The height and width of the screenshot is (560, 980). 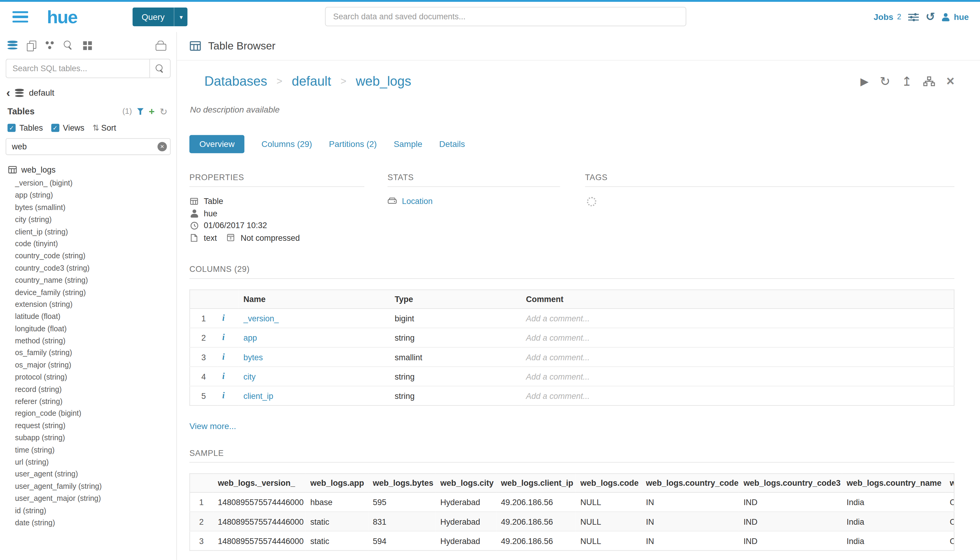 What do you see at coordinates (88, 268) in the screenshot?
I see `tree-column: country_code3 (string)` at bounding box center [88, 268].